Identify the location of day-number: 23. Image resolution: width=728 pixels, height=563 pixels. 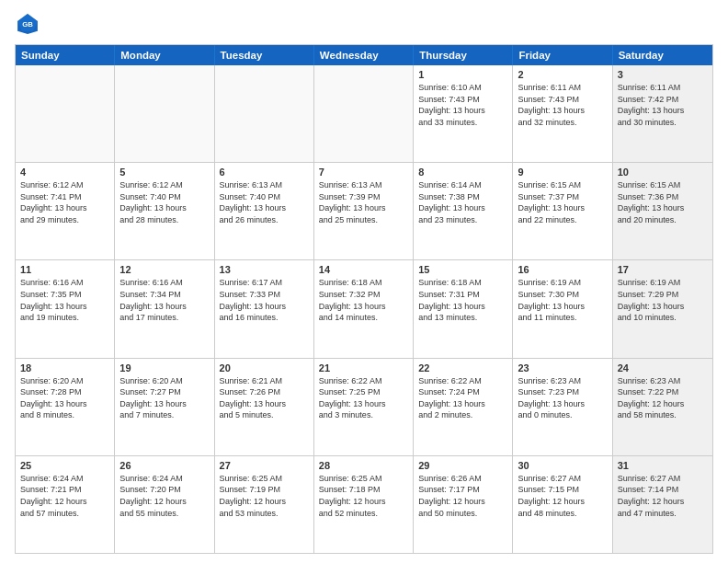
(563, 368).